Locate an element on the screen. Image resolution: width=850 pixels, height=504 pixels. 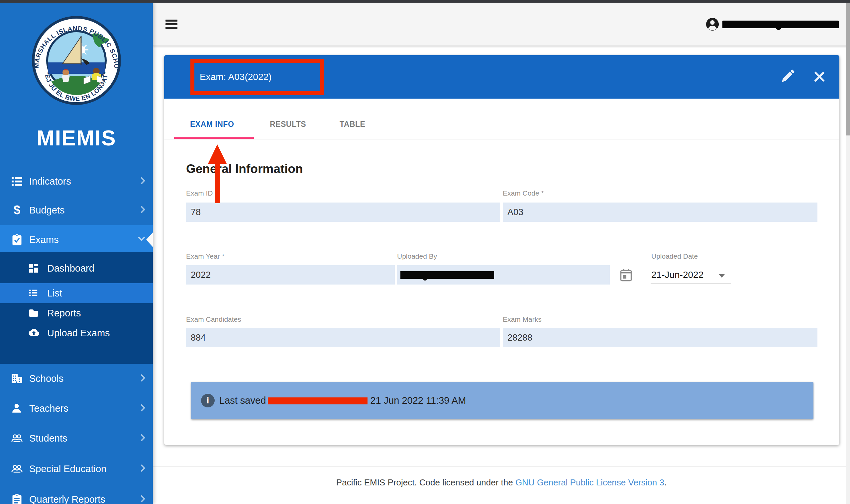
dashboard-icon is located at coordinates (33, 268).